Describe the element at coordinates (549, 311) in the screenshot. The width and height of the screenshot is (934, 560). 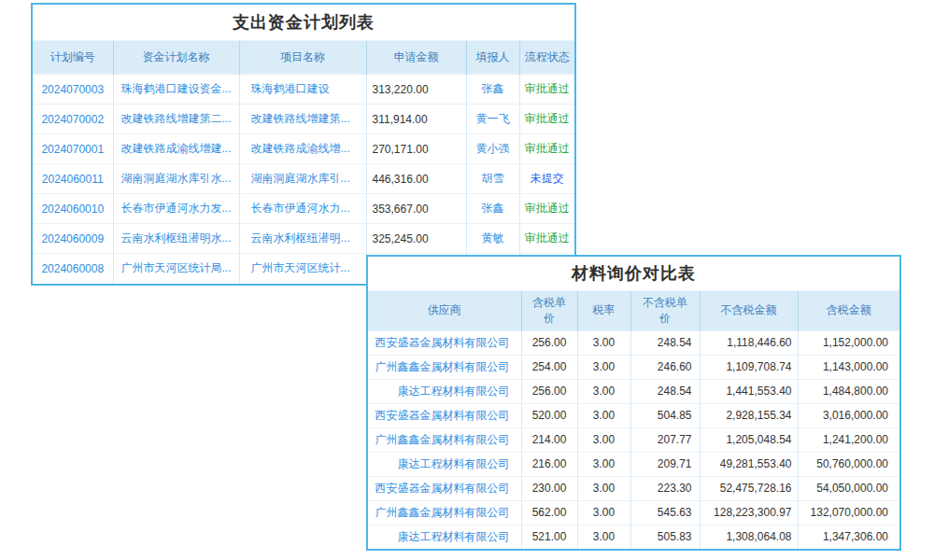
I see `column-header-price-with-tax: 含税单价` at that location.